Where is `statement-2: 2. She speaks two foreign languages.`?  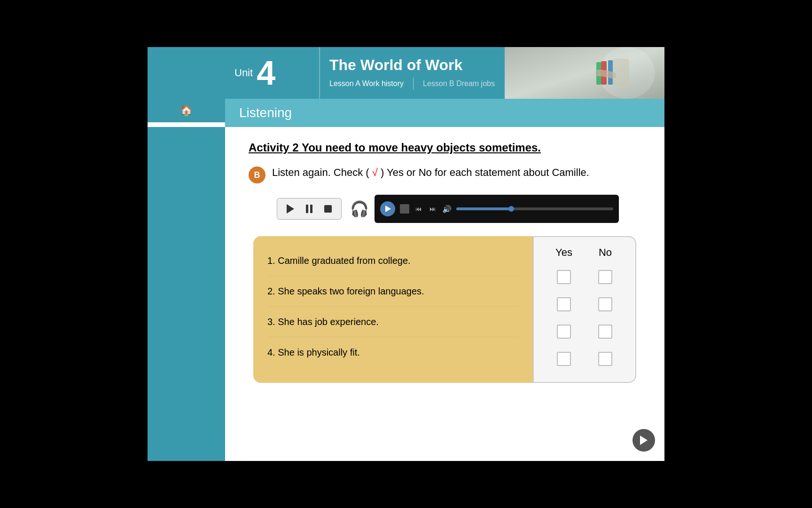 statement-2: 2. She speaks two foreign languages. is located at coordinates (393, 292).